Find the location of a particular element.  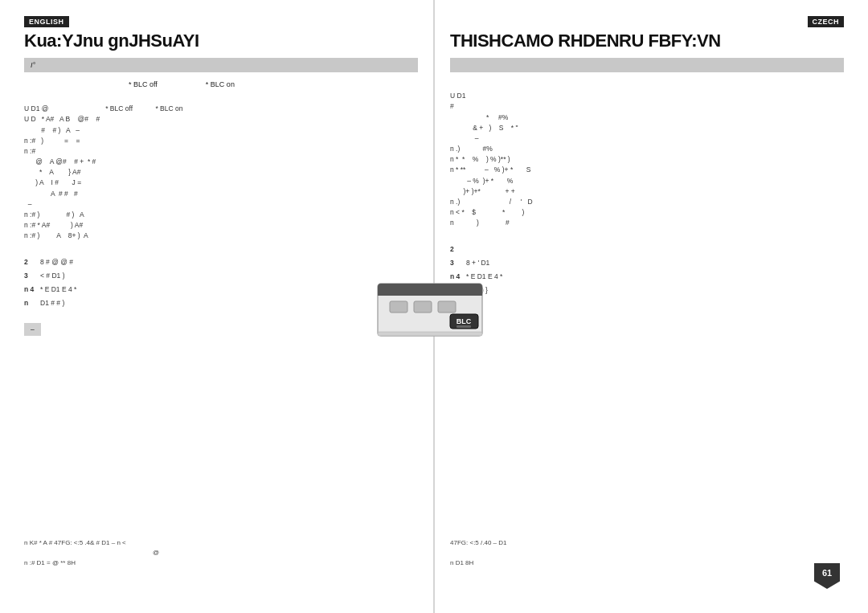

footer-left: n K# * A # 47FG: <:5 .4& # D1 – n < @ n … is located at coordinates (228, 554).